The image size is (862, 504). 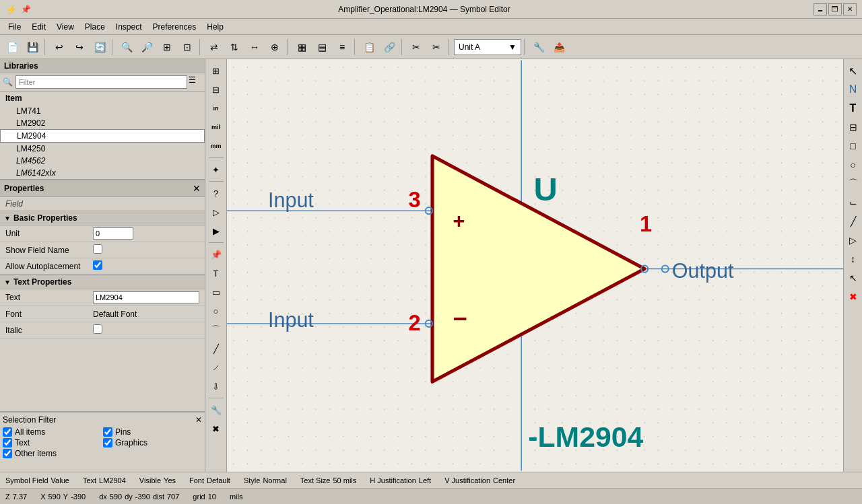 I want to click on snap-btn: ✦, so click(x=216, y=170).